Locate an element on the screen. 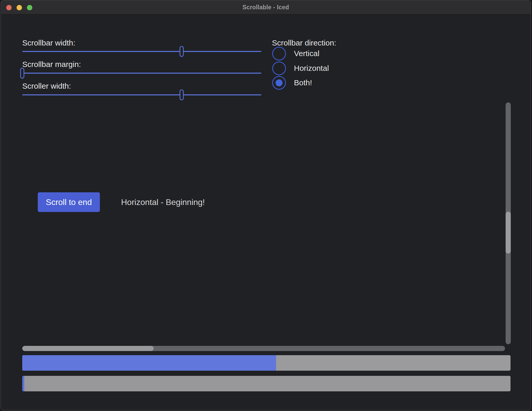 This screenshot has height=411, width=532. horizontal-scrollbar-thumb is located at coordinates (88, 348).